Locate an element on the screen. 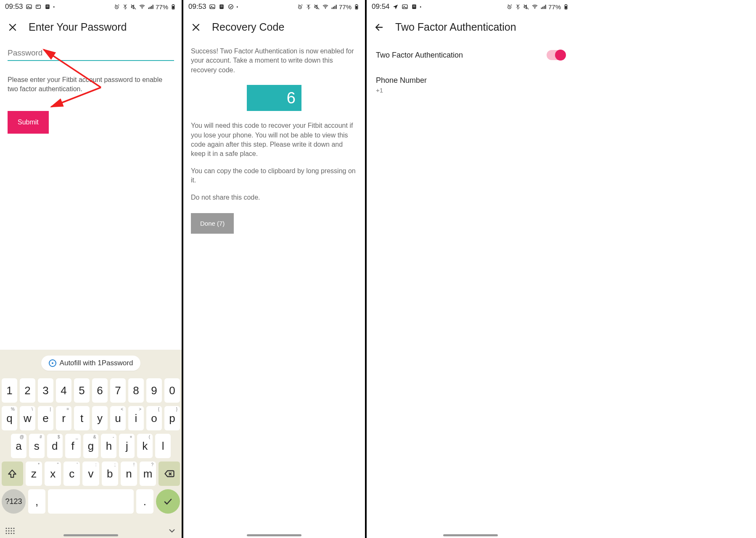 This screenshot has width=756, height=538. key-z: z* is located at coordinates (34, 474).